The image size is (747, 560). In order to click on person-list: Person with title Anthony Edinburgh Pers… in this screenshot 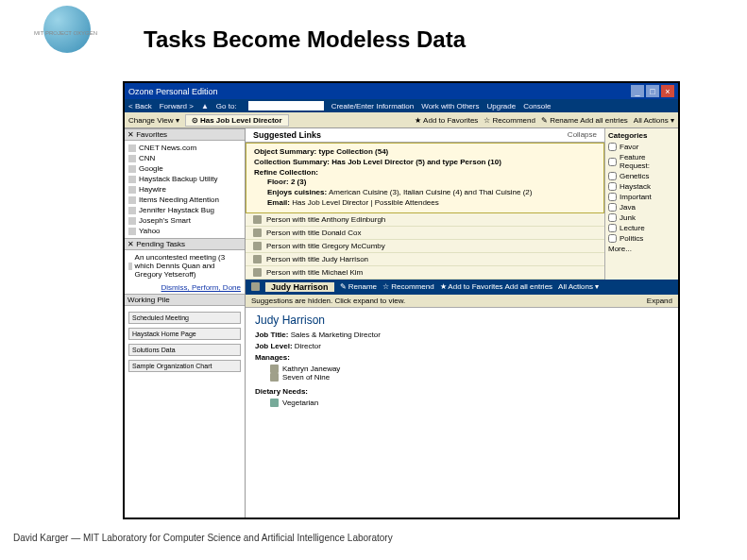, I will do `click(425, 246)`.